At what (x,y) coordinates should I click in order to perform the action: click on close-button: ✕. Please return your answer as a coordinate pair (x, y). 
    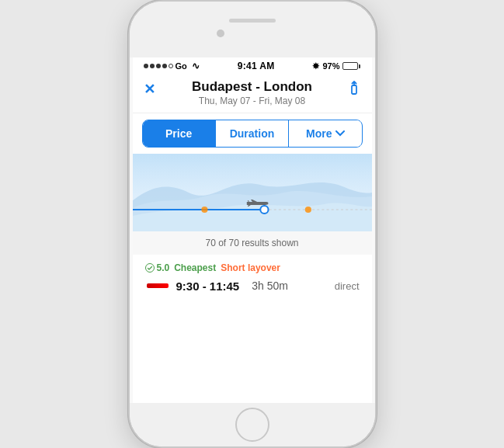
    Looking at the image, I should click on (149, 89).